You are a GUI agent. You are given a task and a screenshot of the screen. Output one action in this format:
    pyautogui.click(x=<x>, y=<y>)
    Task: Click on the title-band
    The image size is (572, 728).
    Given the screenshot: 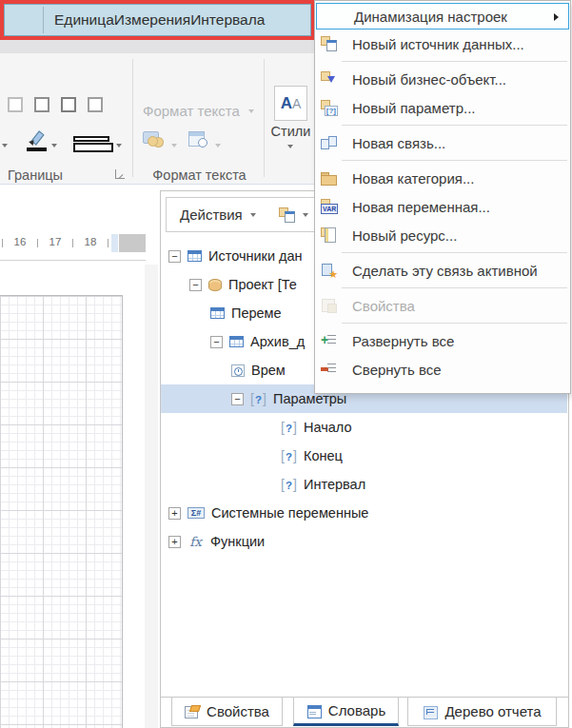 What is the action you would take?
    pyautogui.click(x=157, y=47)
    